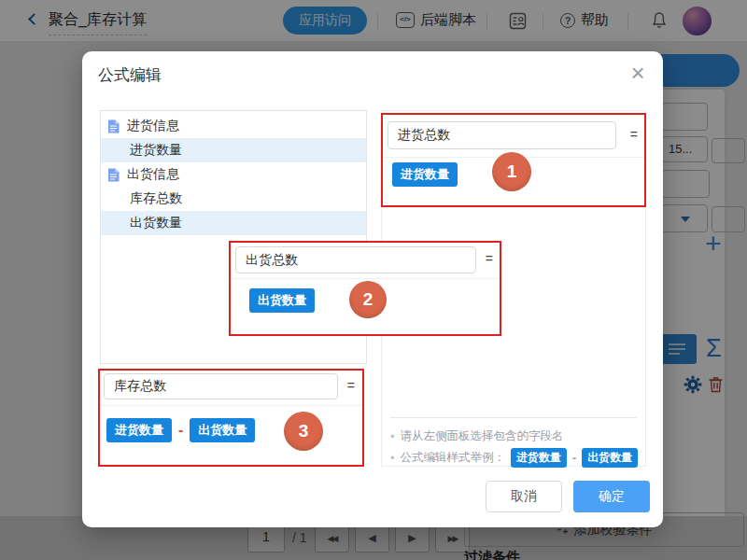 This screenshot has height=560, width=747. Describe the element at coordinates (524, 497) in the screenshot. I see `cancel-button: 取消` at that location.